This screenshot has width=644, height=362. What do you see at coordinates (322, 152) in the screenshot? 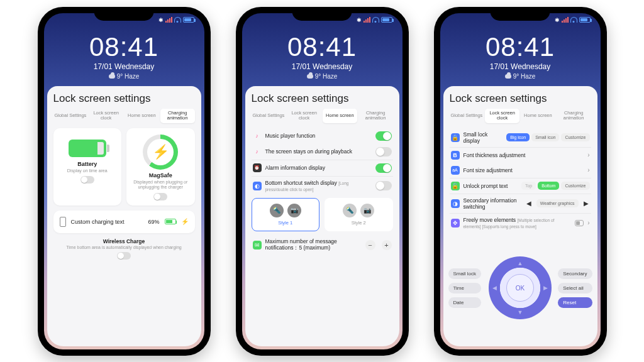
I see `row-screen-stays: ♪ The screen stays on during playback` at bounding box center [322, 152].